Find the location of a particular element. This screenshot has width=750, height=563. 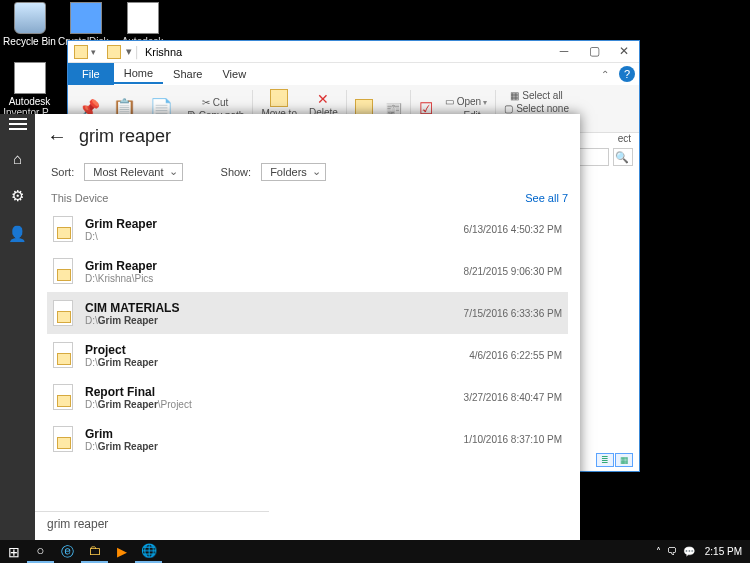

home-tab: Home is located at coordinates (138, 74).